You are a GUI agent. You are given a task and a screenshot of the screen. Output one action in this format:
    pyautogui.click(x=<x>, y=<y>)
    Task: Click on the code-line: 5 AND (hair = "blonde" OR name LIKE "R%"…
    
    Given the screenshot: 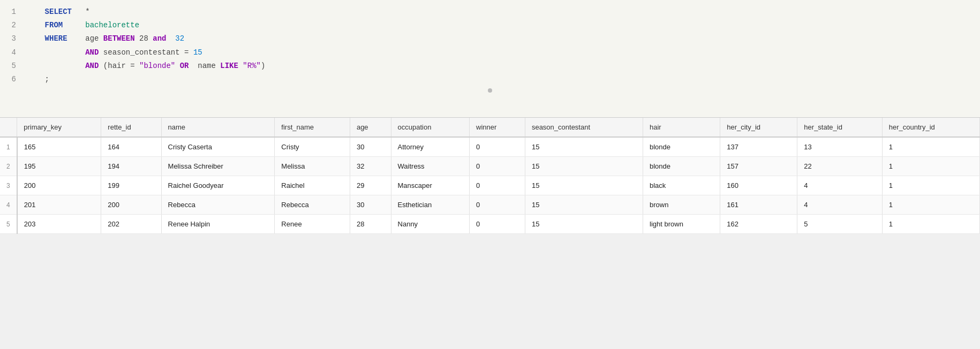 What is the action you would take?
    pyautogui.click(x=490, y=66)
    